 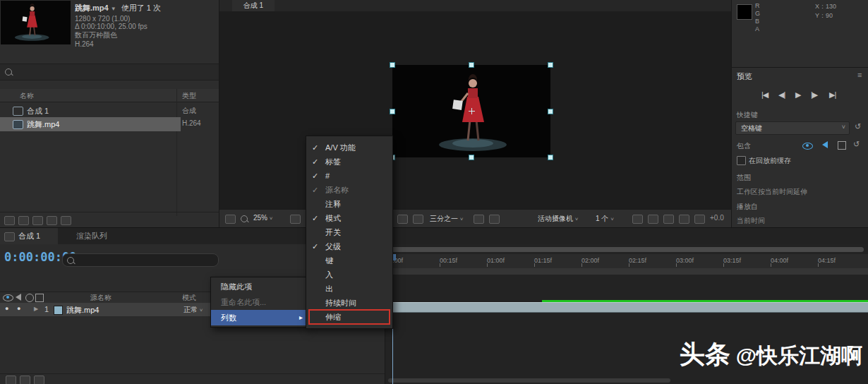 What do you see at coordinates (244, 219) in the screenshot?
I see `magnify-icon` at bounding box center [244, 219].